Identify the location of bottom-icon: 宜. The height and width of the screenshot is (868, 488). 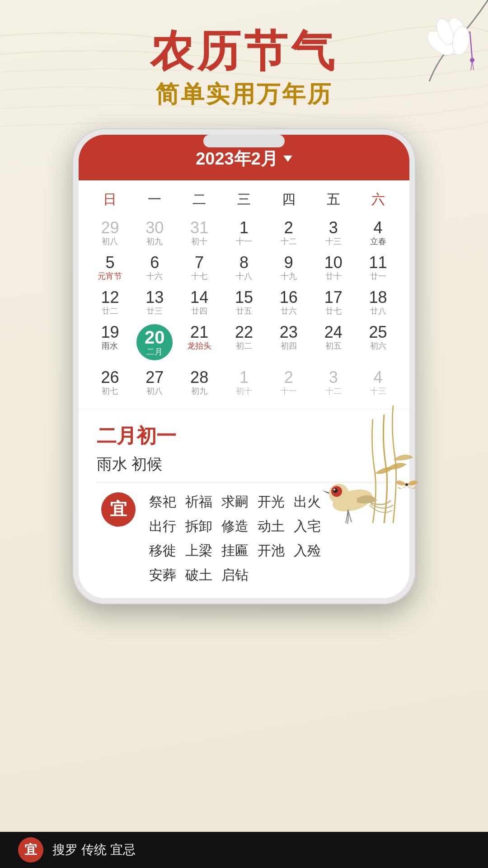
(31, 850).